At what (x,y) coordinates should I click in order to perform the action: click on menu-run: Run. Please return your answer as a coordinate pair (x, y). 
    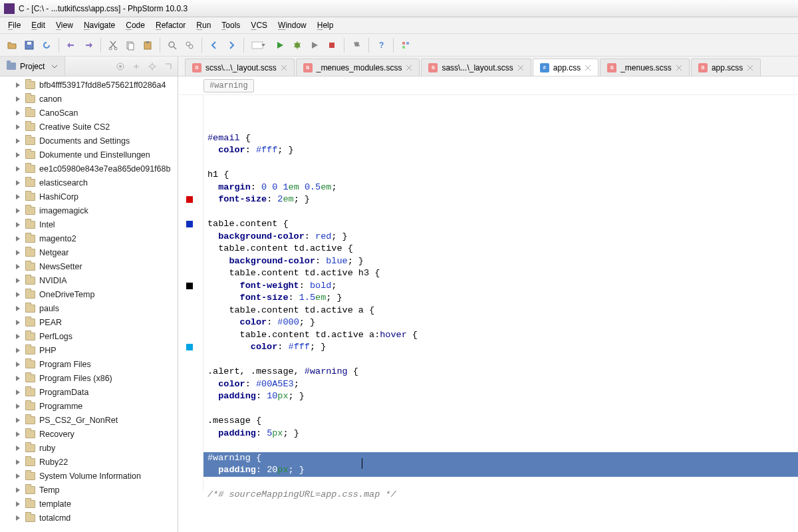
    Looking at the image, I should click on (203, 25).